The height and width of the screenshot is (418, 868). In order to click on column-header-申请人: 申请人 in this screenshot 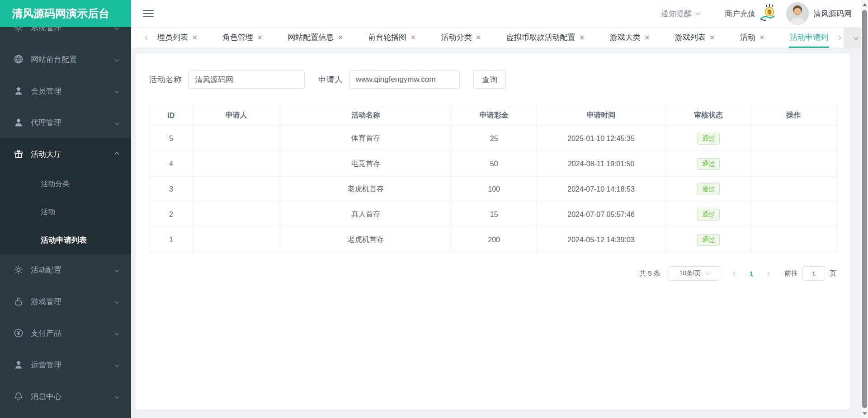, I will do `click(236, 116)`.